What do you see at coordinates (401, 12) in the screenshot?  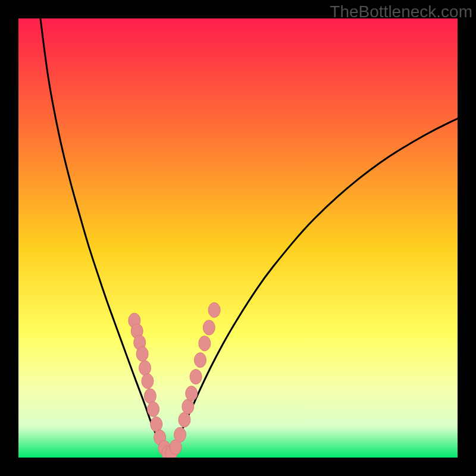 I see `watermark-text: TheBottleneck.com` at bounding box center [401, 12].